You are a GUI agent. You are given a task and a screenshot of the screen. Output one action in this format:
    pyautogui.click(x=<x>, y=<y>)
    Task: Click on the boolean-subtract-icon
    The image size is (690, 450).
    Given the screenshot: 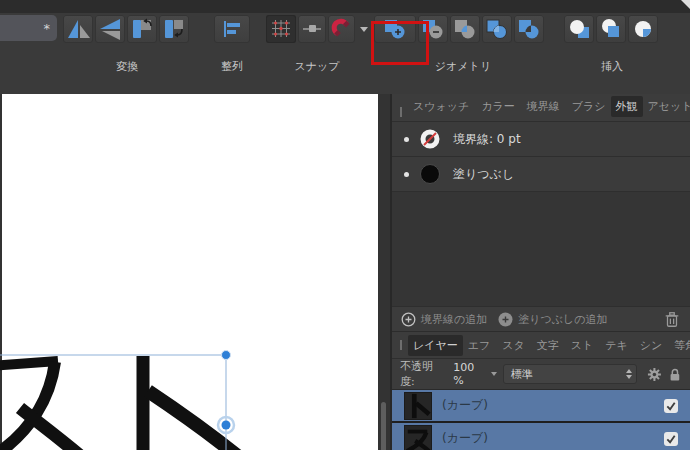 What is the action you would take?
    pyautogui.click(x=433, y=29)
    